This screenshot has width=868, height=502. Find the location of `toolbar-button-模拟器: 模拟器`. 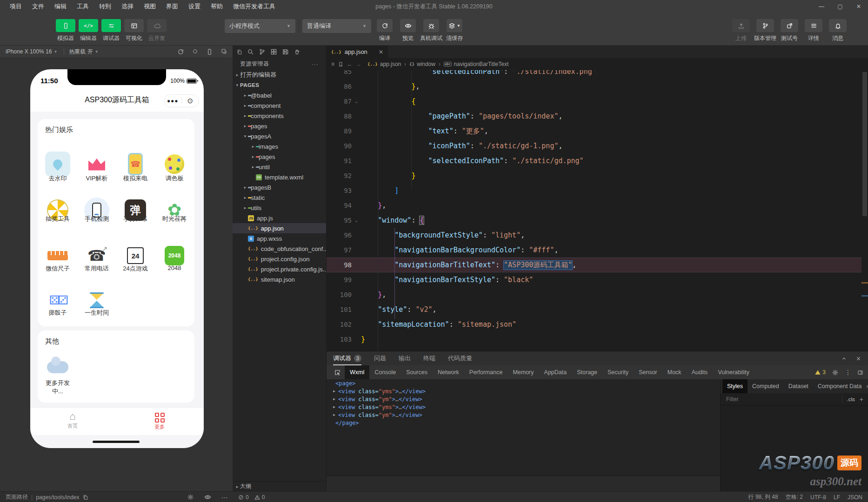

toolbar-button-模拟器: 模拟器 is located at coordinates (66, 31).